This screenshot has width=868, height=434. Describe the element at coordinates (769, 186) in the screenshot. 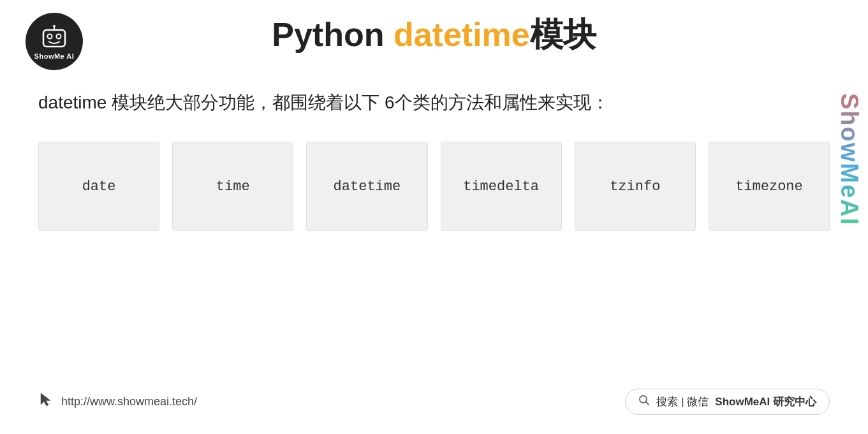

I see `card-timezone: timezone` at that location.